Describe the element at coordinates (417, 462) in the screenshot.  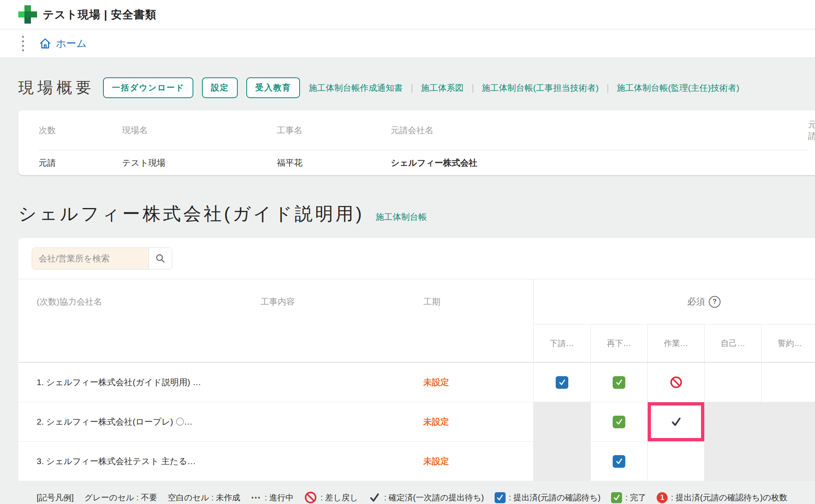
I see `table-row: 3. シェルフィー株式会社テスト 主たる…未設定` at that location.